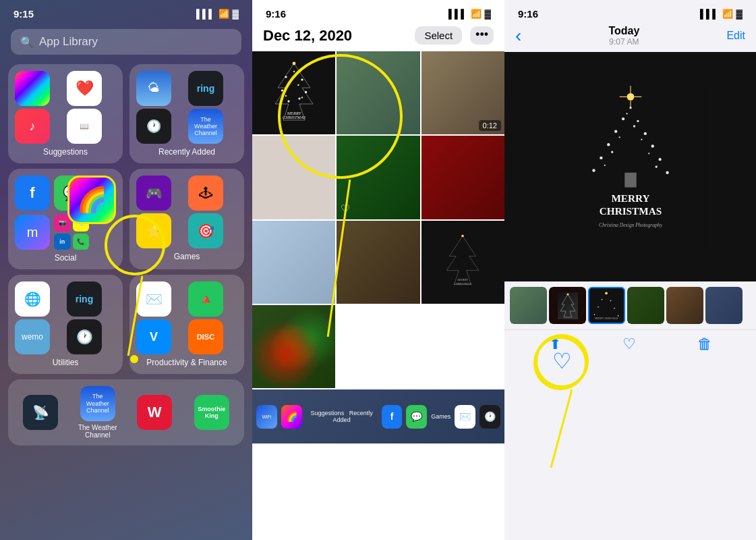 The height and width of the screenshot is (540, 756). Describe the element at coordinates (629, 344) in the screenshot. I see `favorite-button: ♡` at that location.